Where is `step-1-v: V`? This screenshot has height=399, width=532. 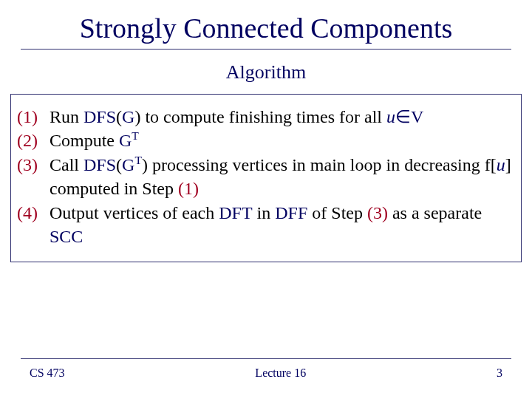
step-1-v: V is located at coordinates (417, 117).